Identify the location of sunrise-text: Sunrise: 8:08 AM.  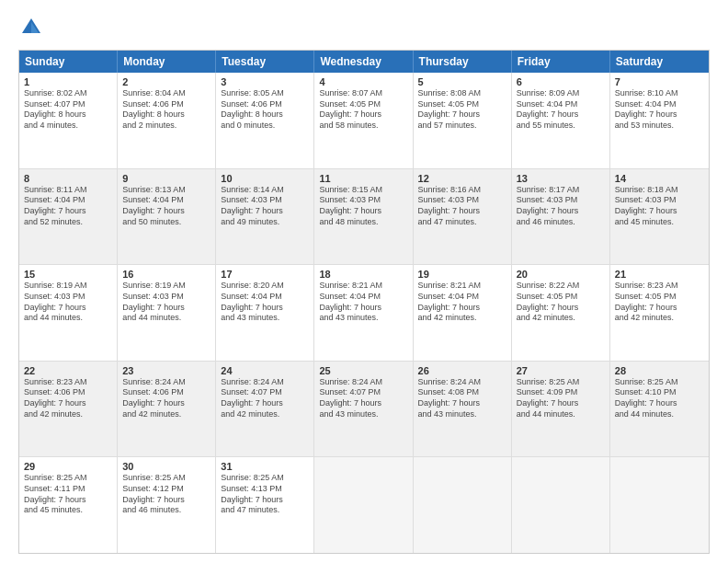
(462, 94).